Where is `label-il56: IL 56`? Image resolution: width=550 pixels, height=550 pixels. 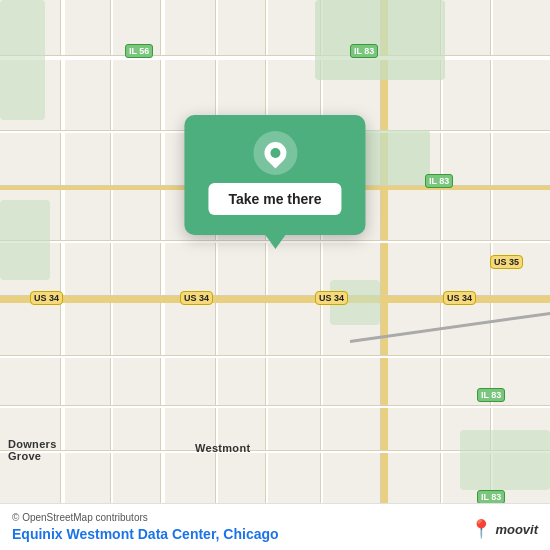 label-il56: IL 56 is located at coordinates (139, 51).